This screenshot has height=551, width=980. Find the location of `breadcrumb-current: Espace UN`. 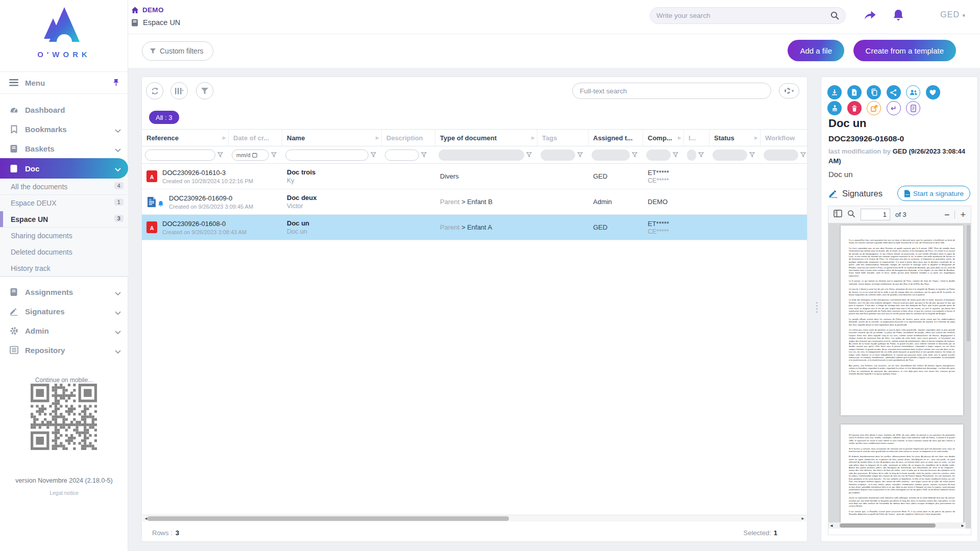

breadcrumb-current: Espace UN is located at coordinates (156, 22).